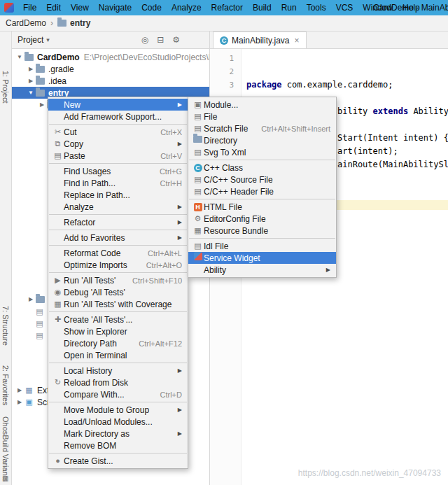 The height and width of the screenshot is (485, 448). I want to click on menu-item-replace-in-path: Replace in Path..., so click(118, 195).